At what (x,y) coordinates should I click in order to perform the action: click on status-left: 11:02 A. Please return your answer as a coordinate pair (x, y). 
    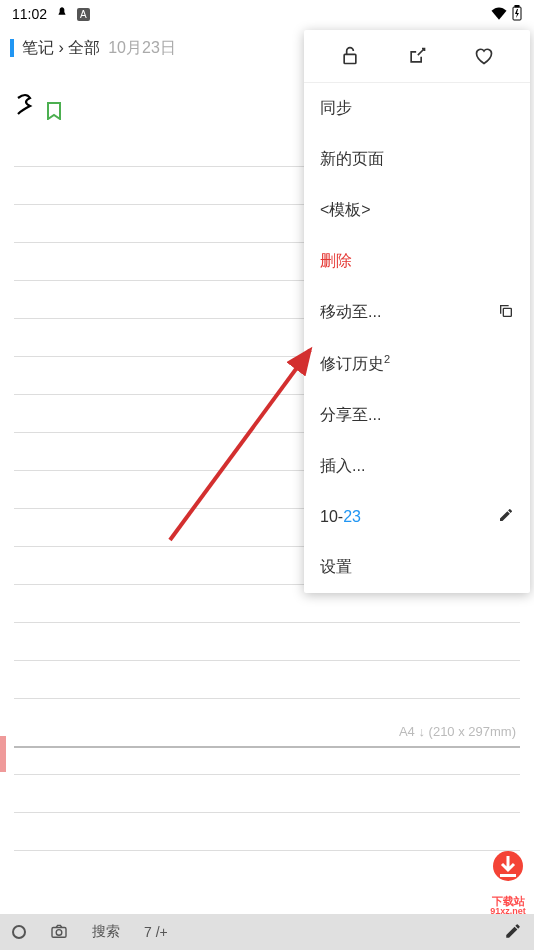
    Looking at the image, I should click on (51, 14).